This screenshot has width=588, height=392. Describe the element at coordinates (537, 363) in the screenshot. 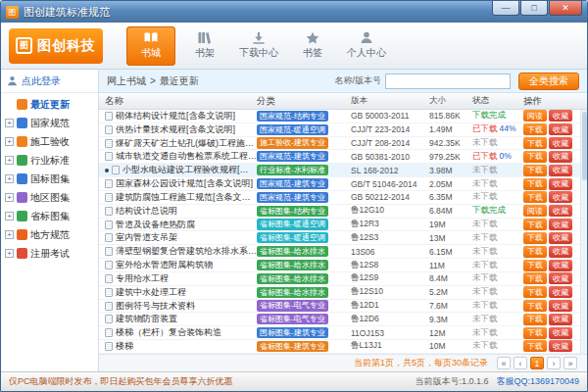

I see `pagination-page-1: 1` at that location.